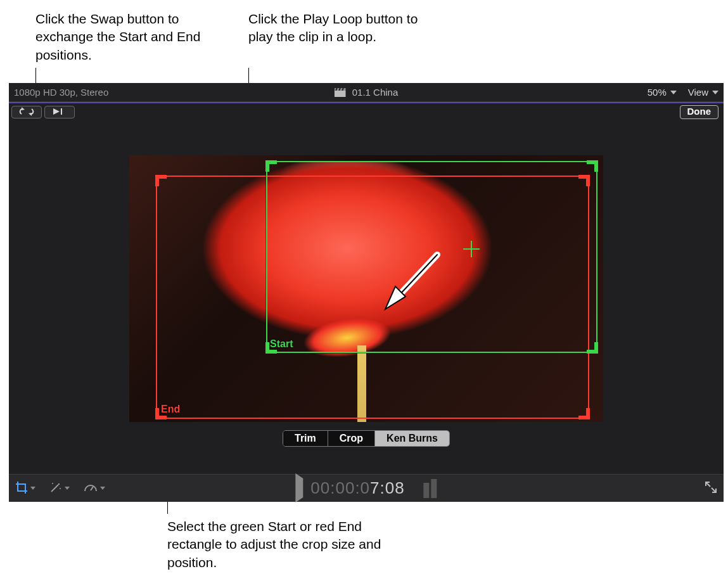 Image resolution: width=728 pixels, height=588 pixels. Describe the element at coordinates (471, 249) in the screenshot. I see `crosshair-icon` at that location.